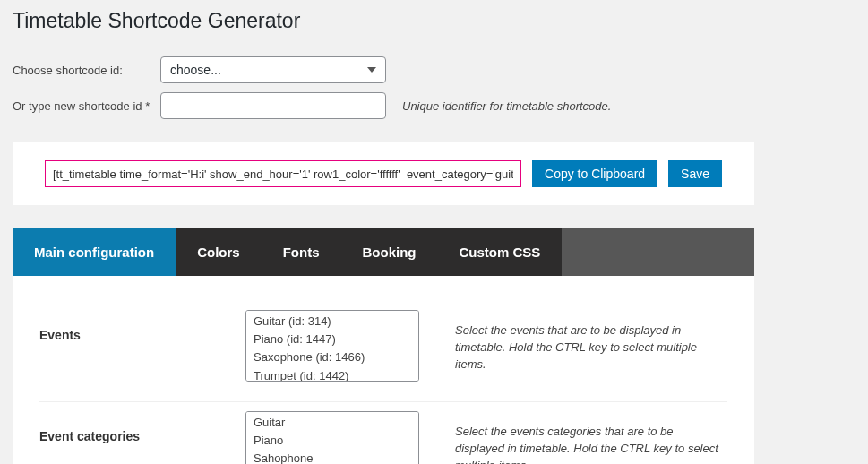 The width and height of the screenshot is (868, 464). What do you see at coordinates (142, 427) in the screenshot?
I see `field-event-categories-label: Event categories` at bounding box center [142, 427].